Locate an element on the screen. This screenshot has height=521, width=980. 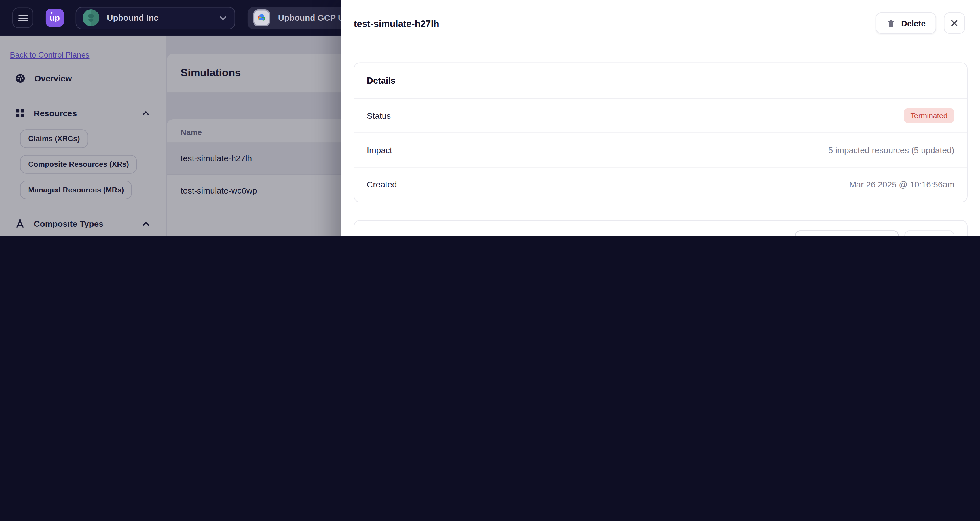
close-icon is located at coordinates (954, 23).